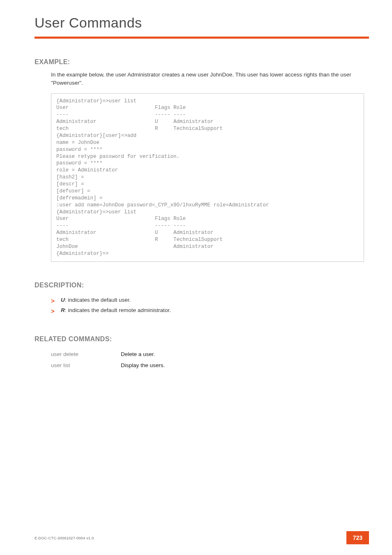 The height and width of the screenshot is (555, 392). I want to click on list-item: > U: indicates the default user., so click(210, 300).